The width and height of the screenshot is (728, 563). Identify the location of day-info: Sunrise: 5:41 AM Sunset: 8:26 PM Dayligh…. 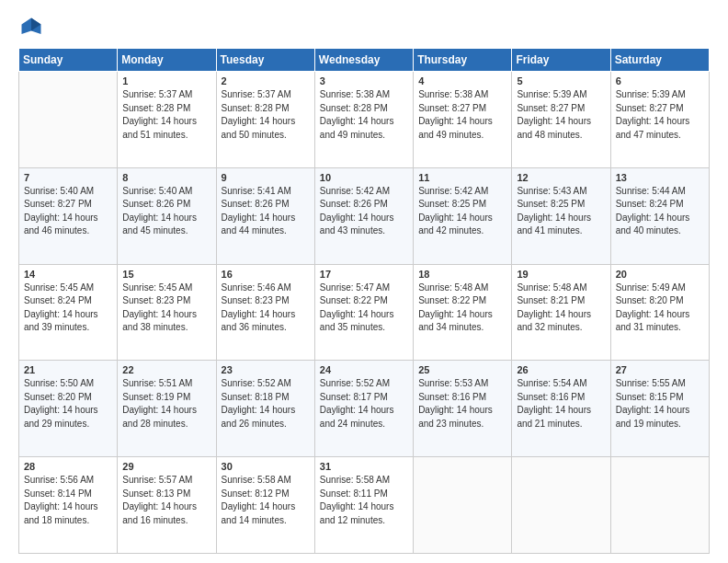
(266, 212).